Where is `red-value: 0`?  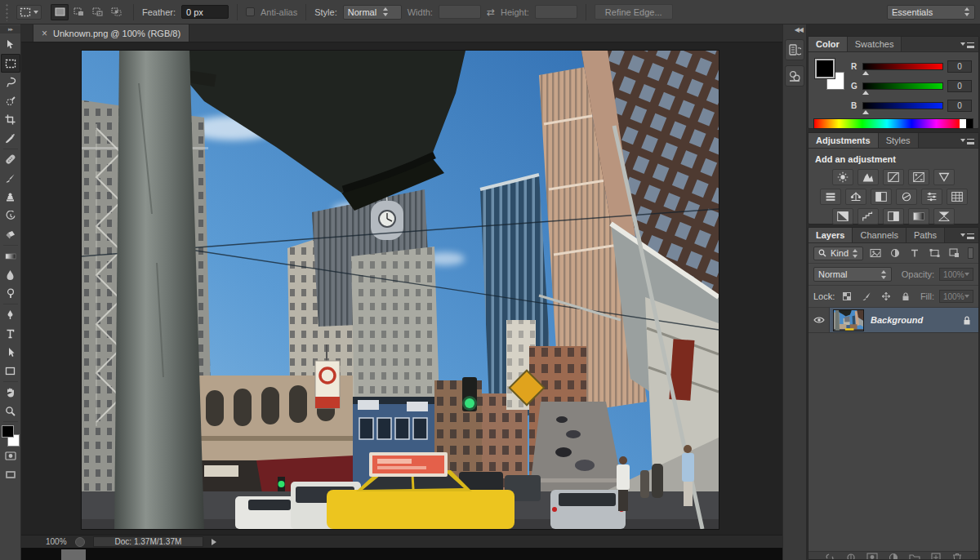 red-value: 0 is located at coordinates (960, 67).